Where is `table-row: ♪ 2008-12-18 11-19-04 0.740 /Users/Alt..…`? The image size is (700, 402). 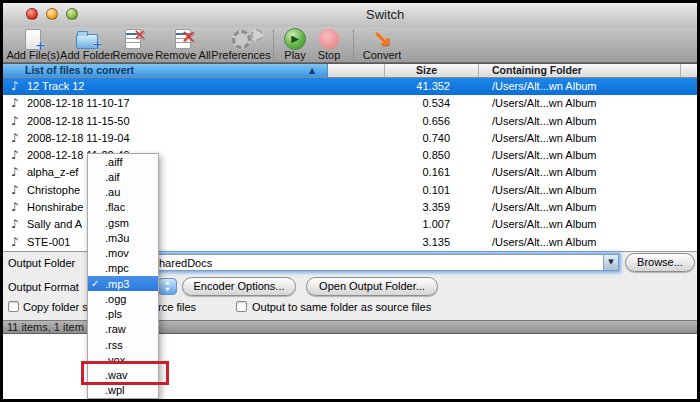
table-row: ♪ 2008-12-18 11-19-04 0.740 /Users/Alt..… is located at coordinates (350, 138).